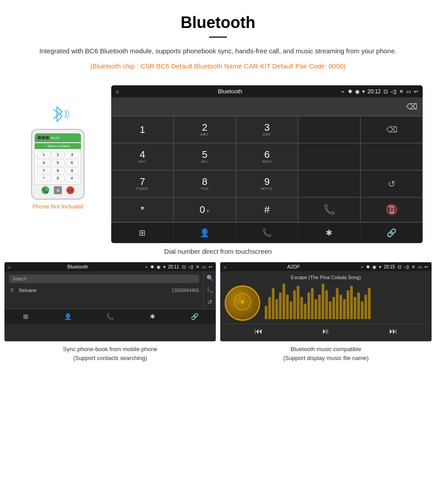  What do you see at coordinates (20, 279) in the screenshot?
I see `search-placeholder: Search` at bounding box center [20, 279].